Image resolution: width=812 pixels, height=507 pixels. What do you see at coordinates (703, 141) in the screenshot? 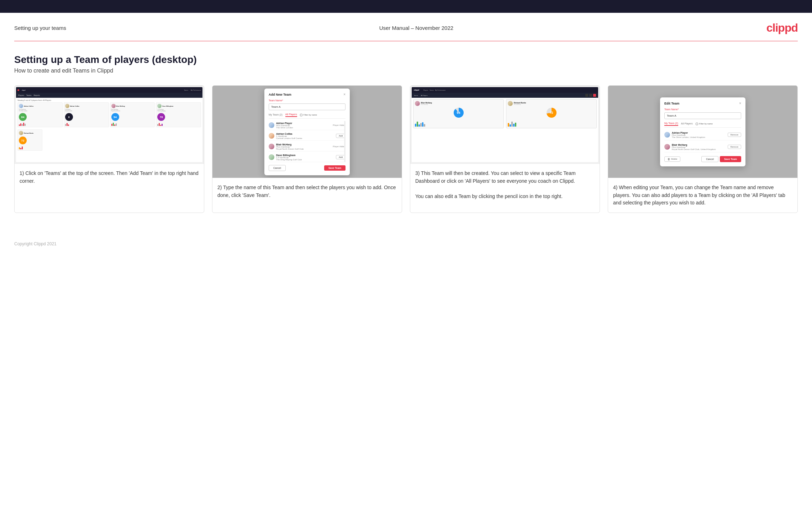
I see `edit-player-list: Adrian Player Plus Handicap The Shire Lo…` at bounding box center [703, 141].